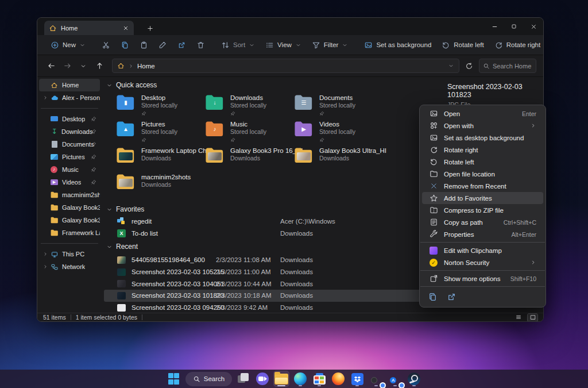  I want to click on sidebar-item-this-pc: This PC, so click(69, 254).